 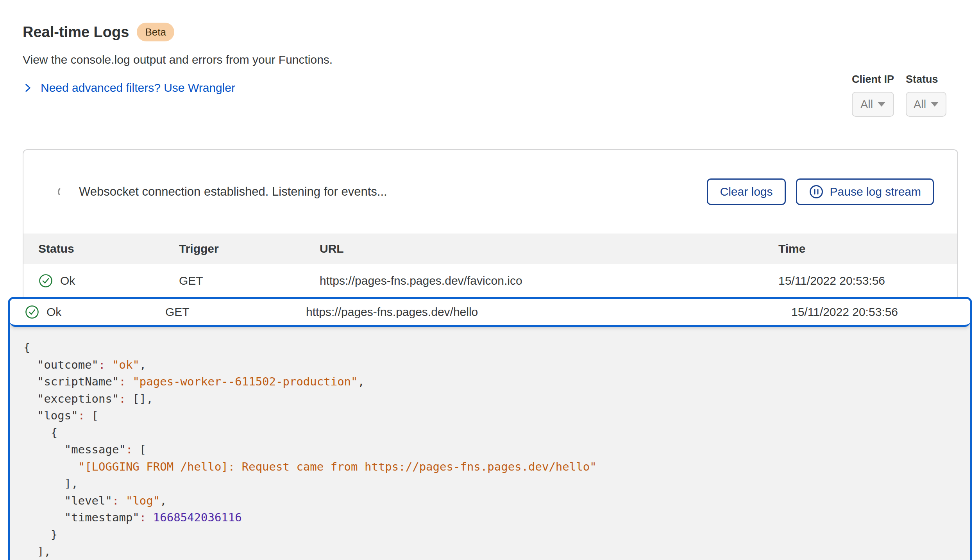 I want to click on code-line: "outcome": "ok",, so click(x=493, y=365).